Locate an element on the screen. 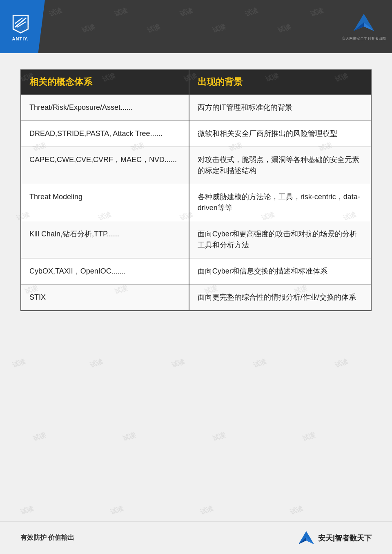 Image resolution: width=392 pixels, height=554 pixels. table-cell-right: 对攻击模式，脆弱点，漏洞等各种基础的安全元素的标定和描述结构 is located at coordinates (280, 166).